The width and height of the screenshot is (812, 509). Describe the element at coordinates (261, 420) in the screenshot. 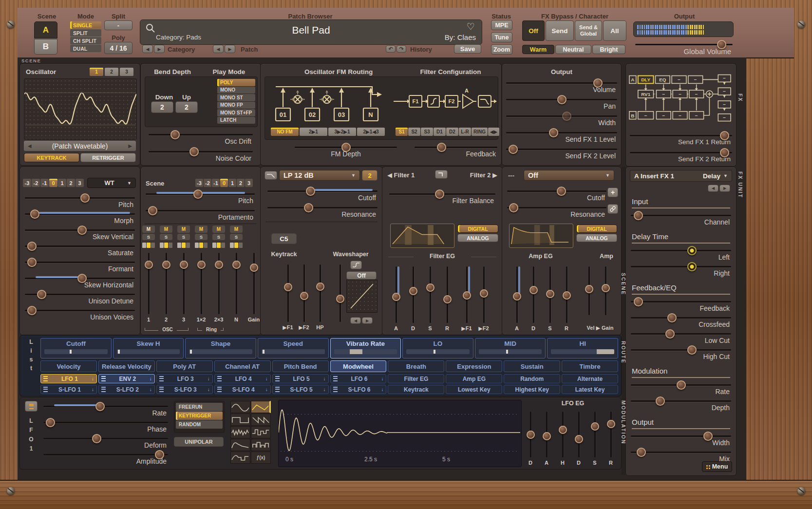

I see `lfo-wave-saw` at that location.